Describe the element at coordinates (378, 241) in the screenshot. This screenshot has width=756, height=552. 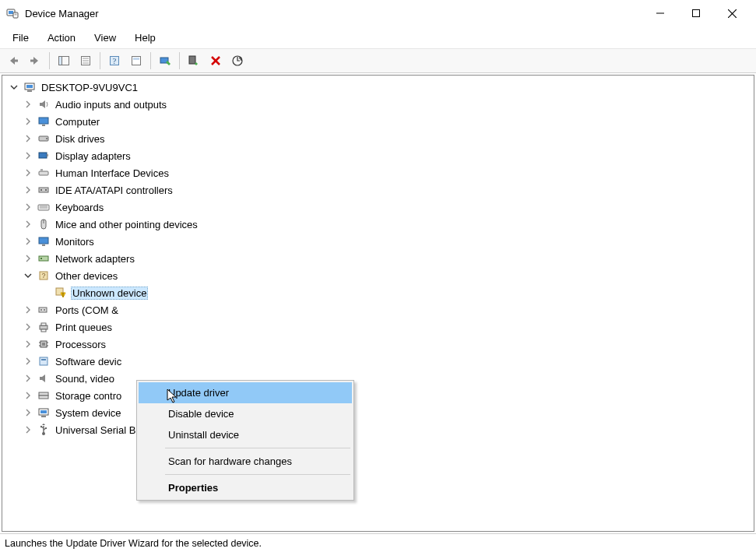
I see `tree-node-monitors: Monitors` at that location.